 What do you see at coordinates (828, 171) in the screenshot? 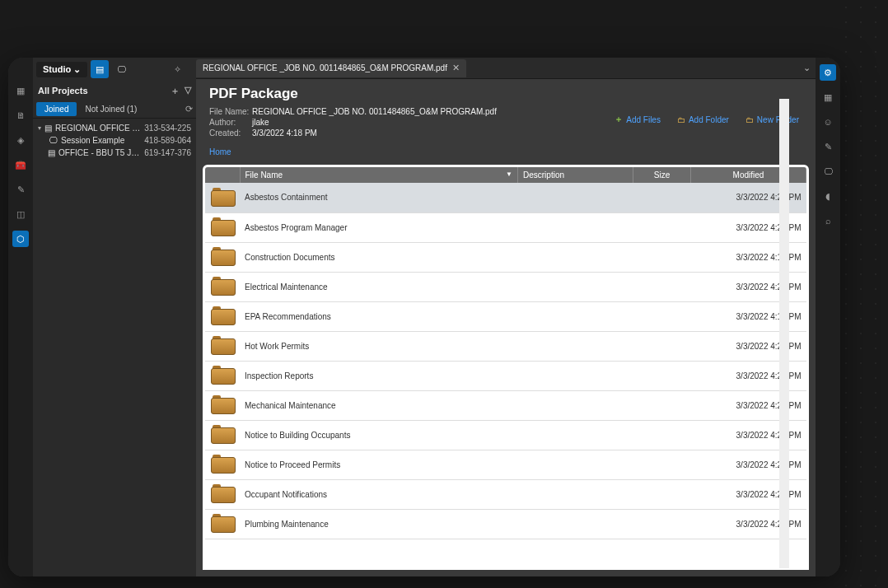
I see `screen-icon: 🖵` at bounding box center [828, 171].